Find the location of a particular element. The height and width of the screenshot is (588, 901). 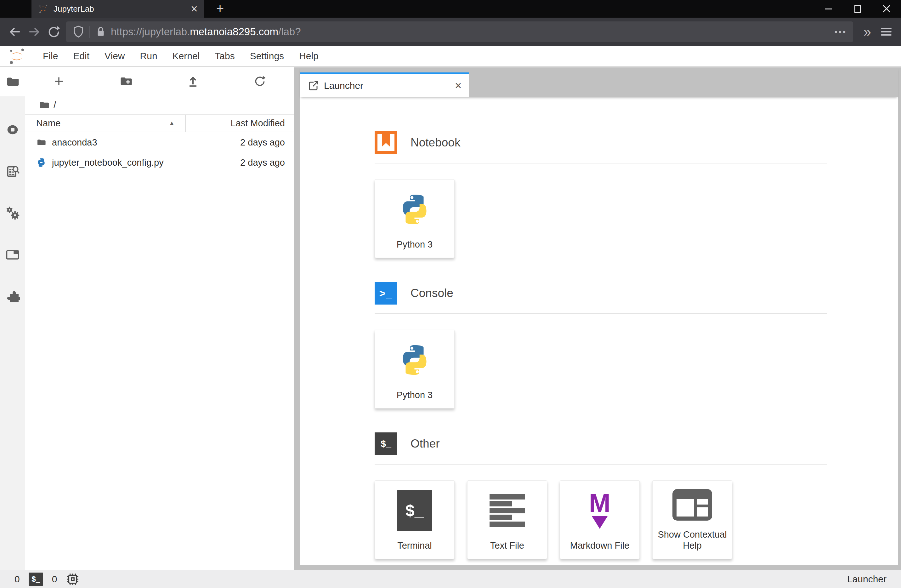

launcher-tab-label: Launcher is located at coordinates (344, 86).